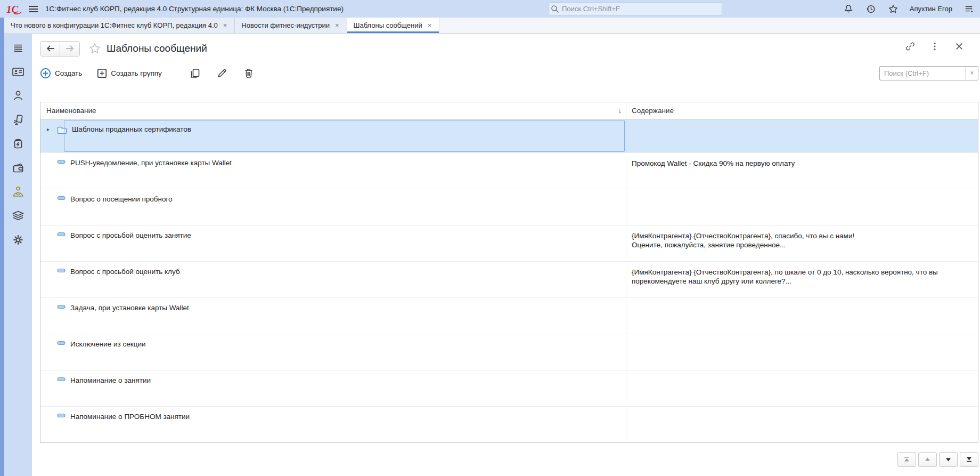 This screenshot has height=476, width=980. Describe the element at coordinates (509, 316) in the screenshot. I see `table-row: Задача, при установке карты Wallet` at that location.